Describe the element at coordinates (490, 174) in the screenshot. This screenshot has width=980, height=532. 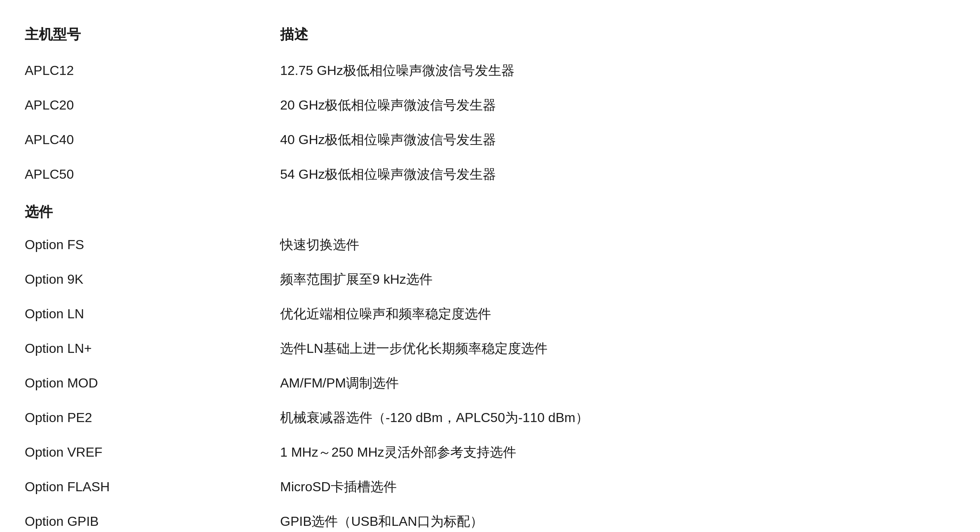
I see `table-row: APLC5054 GHz极低相位噪声微波信号发生器` at that location.